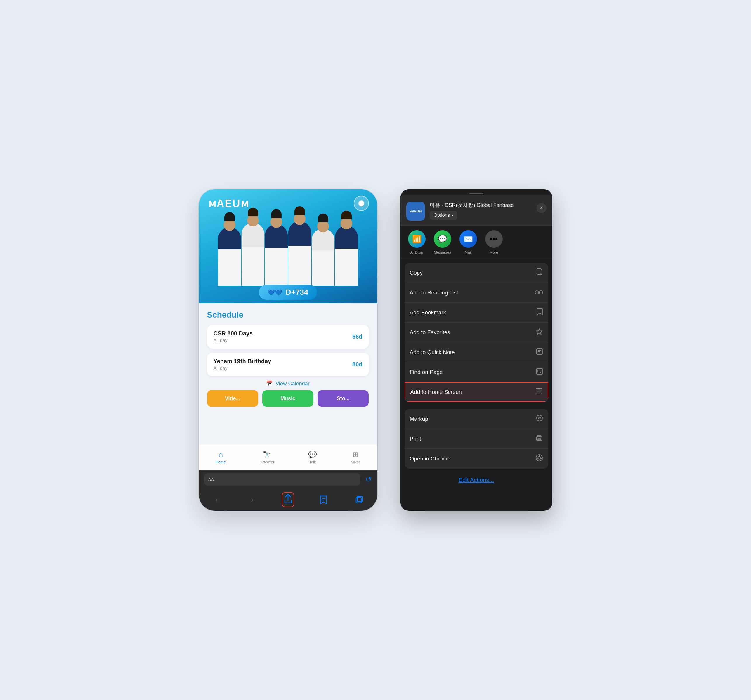 The image size is (751, 700). I want to click on share-sheet-panel: ᴍAEUᴍ 마음 - CSR(첫사랑) Global Fanbase Optio…, so click(476, 350).